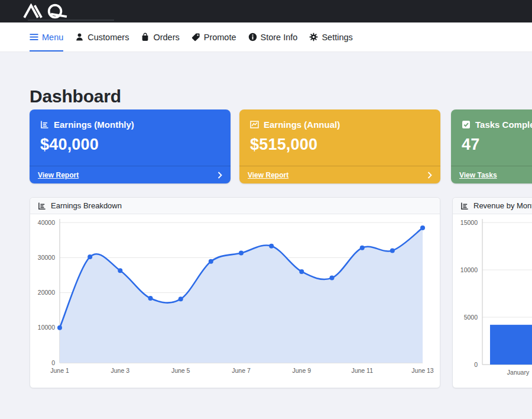  Describe the element at coordinates (181, 370) in the screenshot. I see `svg-text: June 5` at that location.